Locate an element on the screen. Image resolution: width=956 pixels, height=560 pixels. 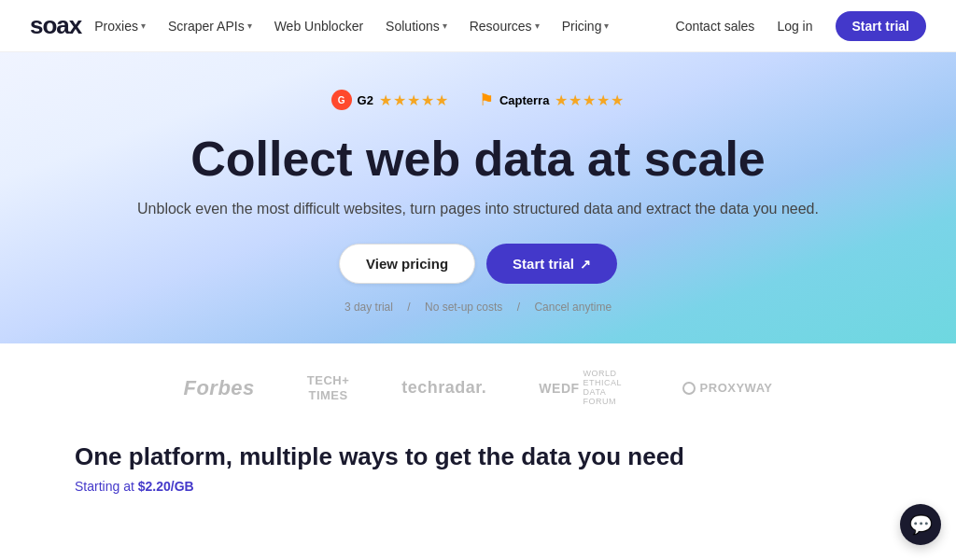
platform-title: One platform, multiple ways to get the d… is located at coordinates (478, 457).